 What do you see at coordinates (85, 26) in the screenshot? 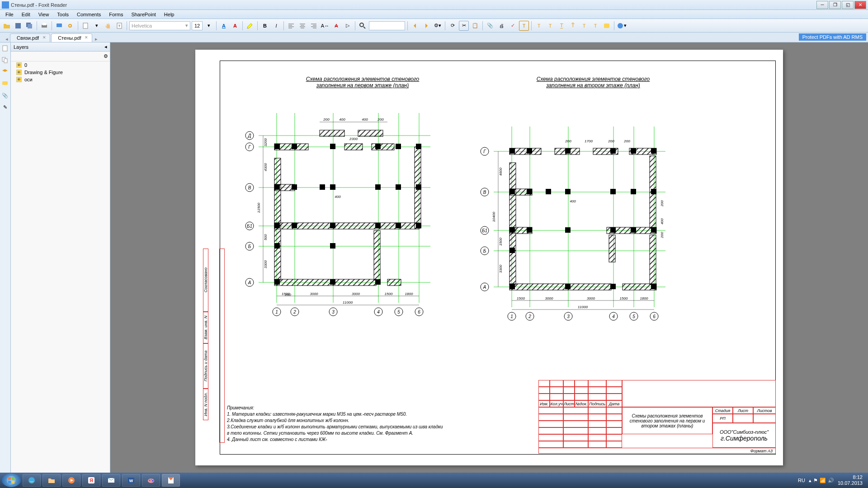
I see `page-icon` at bounding box center [85, 26].